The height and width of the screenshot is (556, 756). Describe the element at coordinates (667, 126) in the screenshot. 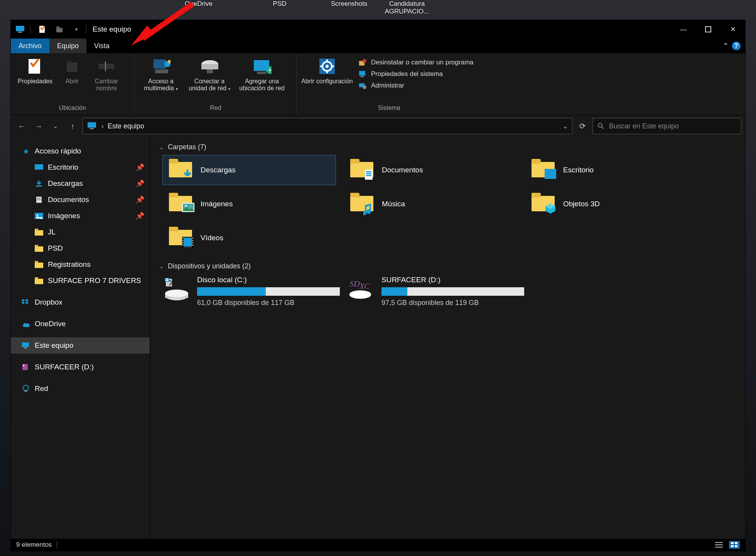

I see `search-input: Buscar en Este equipo` at that location.